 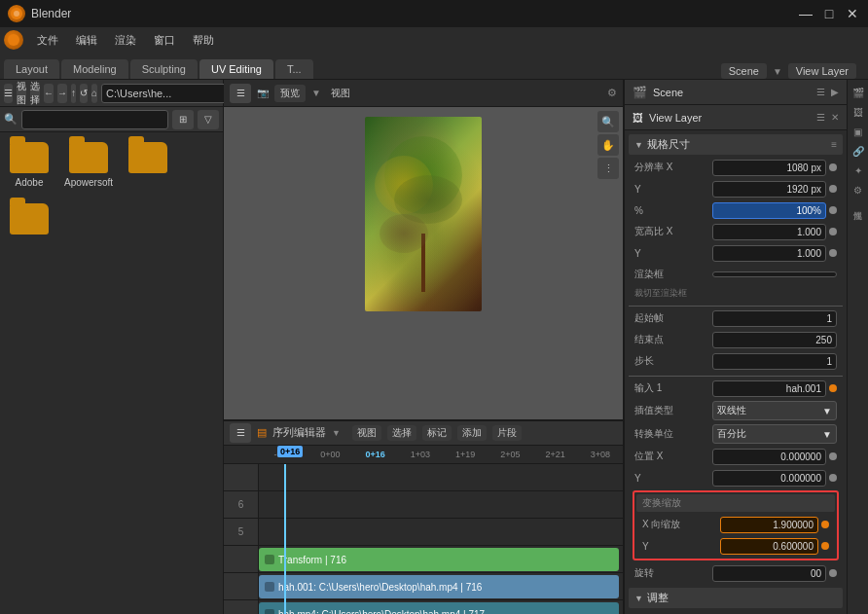 What do you see at coordinates (835, 91) in the screenshot?
I see `scene-play-icon: ▶` at bounding box center [835, 91].